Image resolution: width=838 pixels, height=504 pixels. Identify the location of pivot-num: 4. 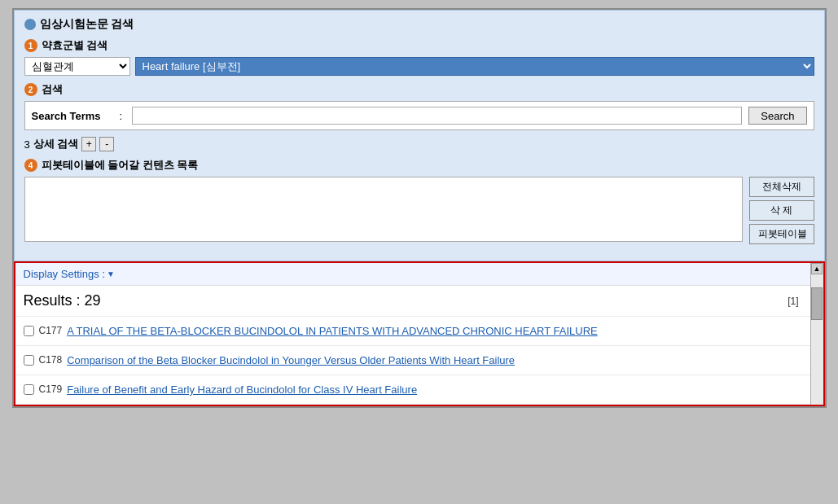
(31, 165).